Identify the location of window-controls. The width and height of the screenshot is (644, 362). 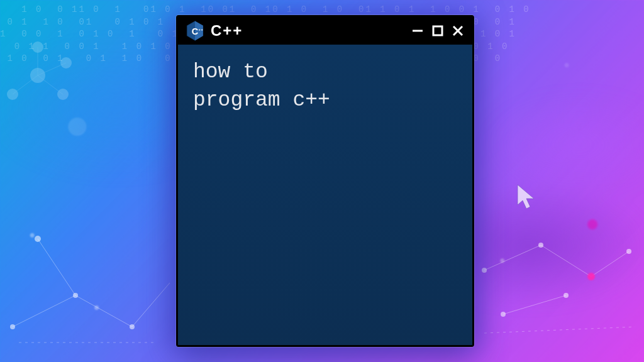
(438, 31).